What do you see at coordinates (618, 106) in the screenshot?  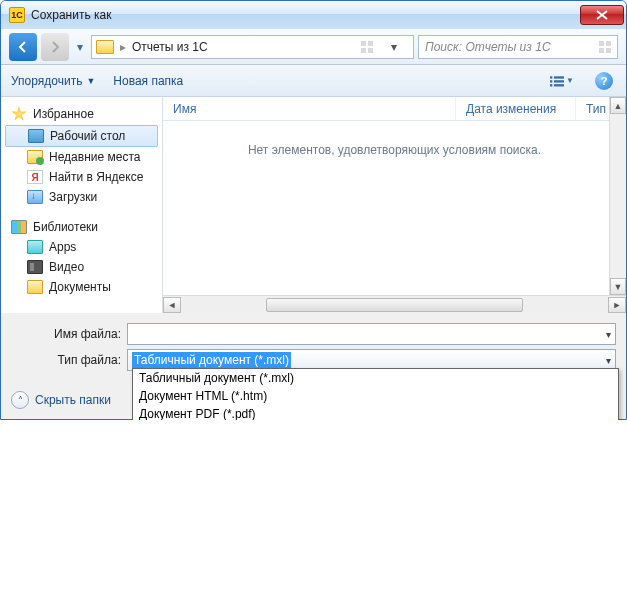 I see `scroll-up-icon: ▲` at bounding box center [618, 106].